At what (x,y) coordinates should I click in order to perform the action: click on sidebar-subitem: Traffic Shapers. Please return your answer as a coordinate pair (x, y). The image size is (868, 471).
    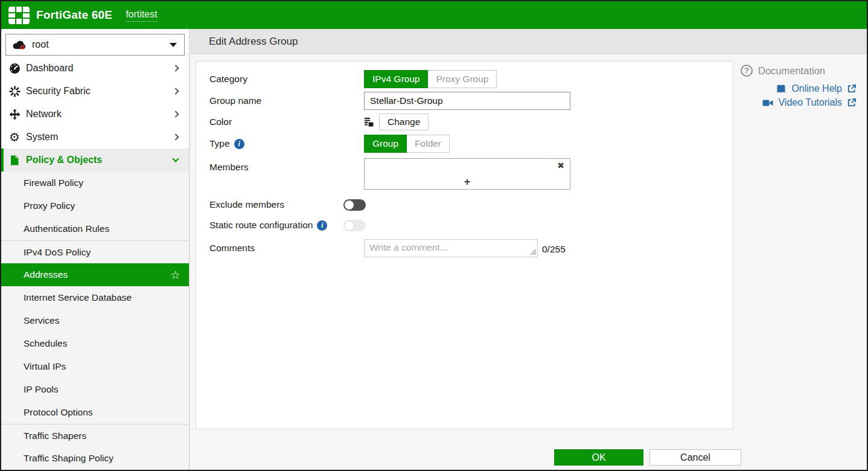
    Looking at the image, I should click on (95, 435).